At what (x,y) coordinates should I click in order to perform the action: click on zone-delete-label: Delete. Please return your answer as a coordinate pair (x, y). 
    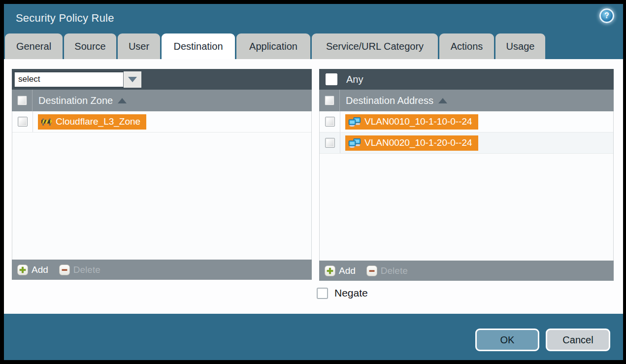
    Looking at the image, I should click on (87, 270).